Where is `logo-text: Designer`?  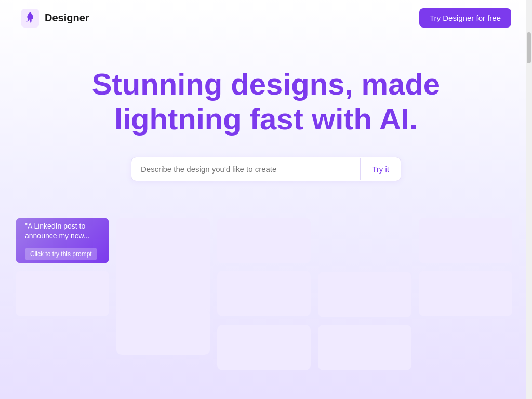 logo-text: Designer is located at coordinates (67, 18).